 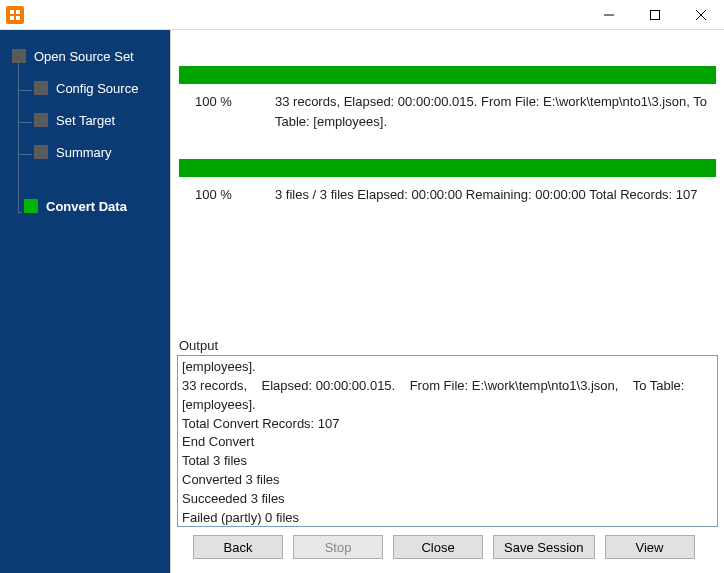 What do you see at coordinates (85, 88) in the screenshot?
I see `sidebar-item-config-source: Config Source` at bounding box center [85, 88].